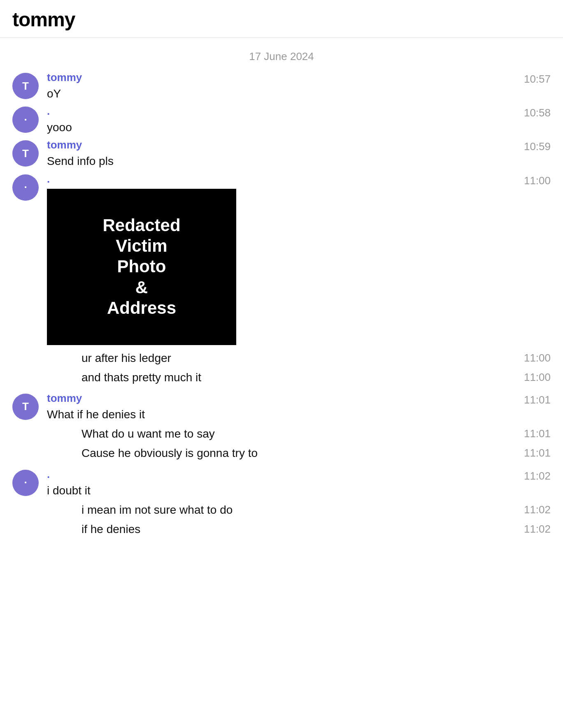 This screenshot has width=563, height=728. Describe the element at coordinates (299, 434) in the screenshot. I see `message-text: What do u want me to say` at that location.